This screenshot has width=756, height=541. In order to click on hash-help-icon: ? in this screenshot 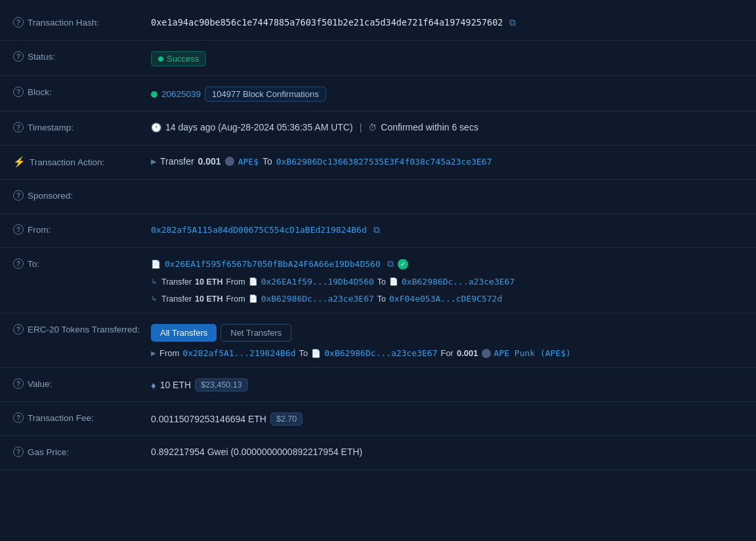, I will do `click(18, 22)`.